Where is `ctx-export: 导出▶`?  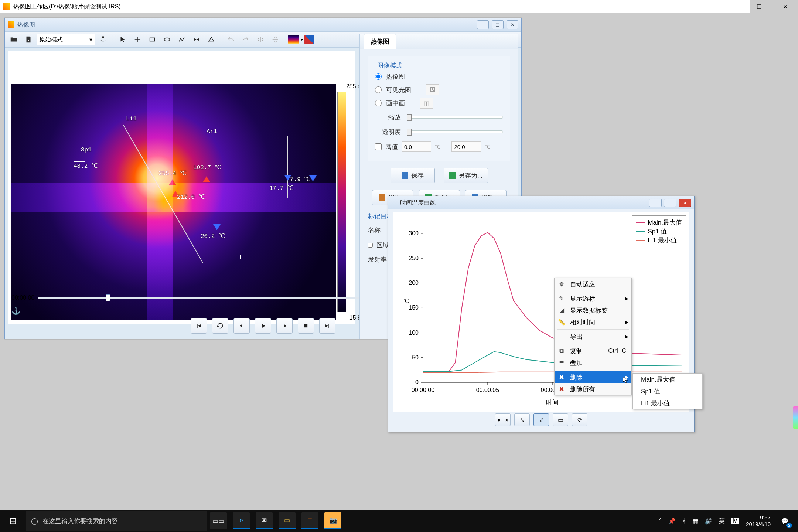
ctx-export: 导出▶ is located at coordinates (593, 337).